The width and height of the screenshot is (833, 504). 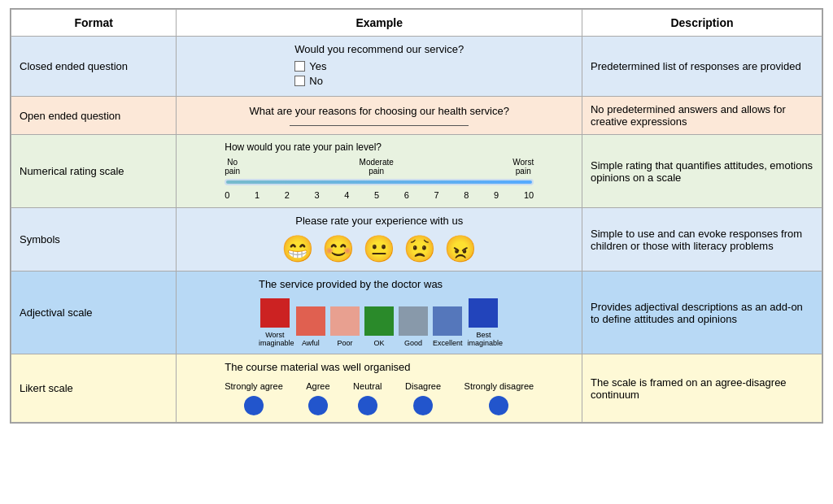 I want to click on likert-question: The course material was well organised, so click(x=379, y=367).